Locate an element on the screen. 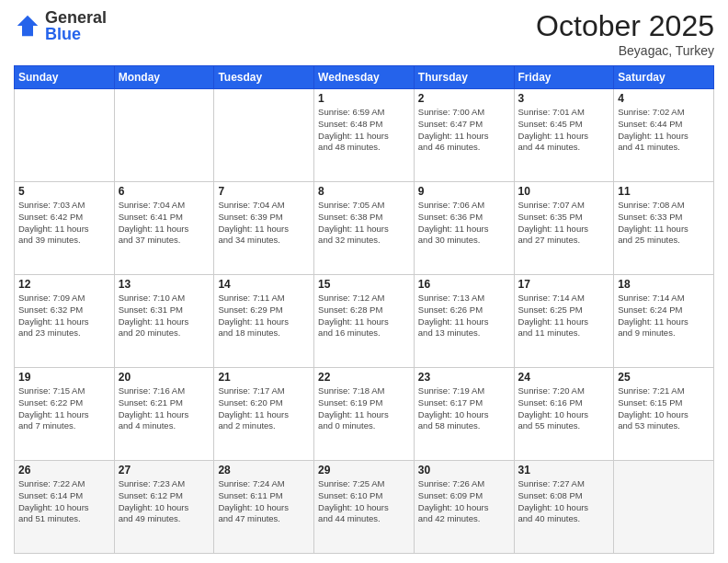 This screenshot has height=563, width=728. calendar-cell: 5Sunrise: 7:03 AM Sunset: 6:42 PM Daylig… is located at coordinates (64, 228).